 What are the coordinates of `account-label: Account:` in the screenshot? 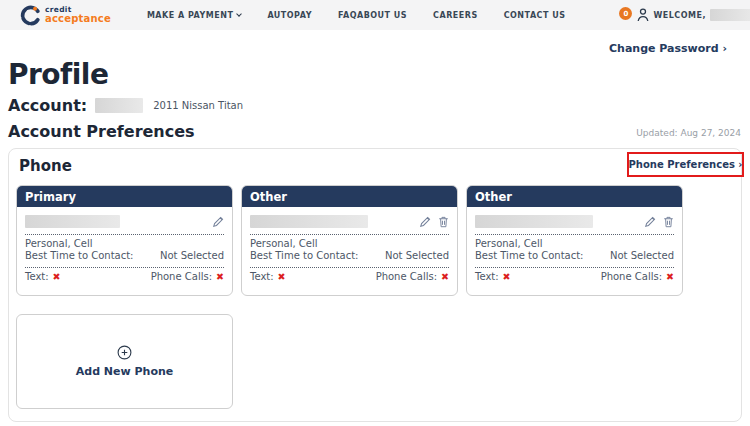 It's located at (48, 106).